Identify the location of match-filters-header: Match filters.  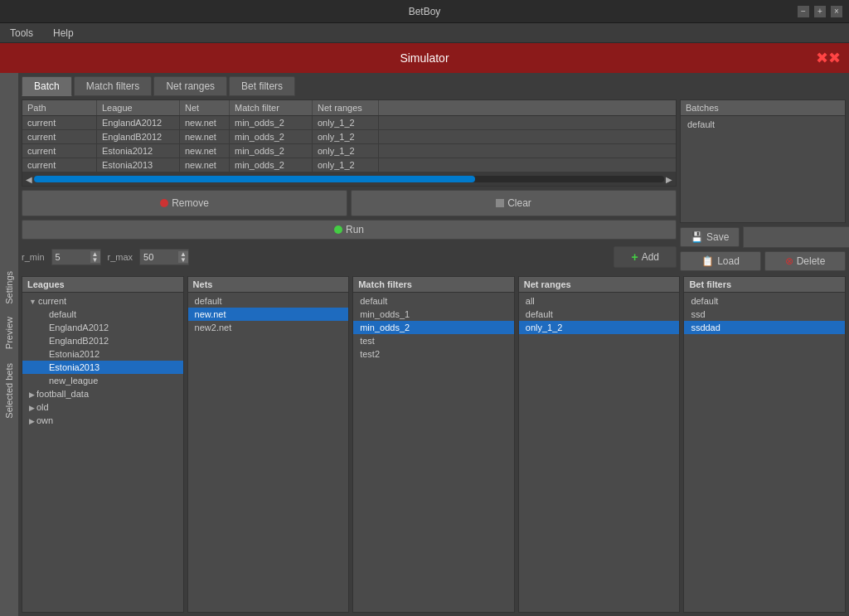
(434, 285).